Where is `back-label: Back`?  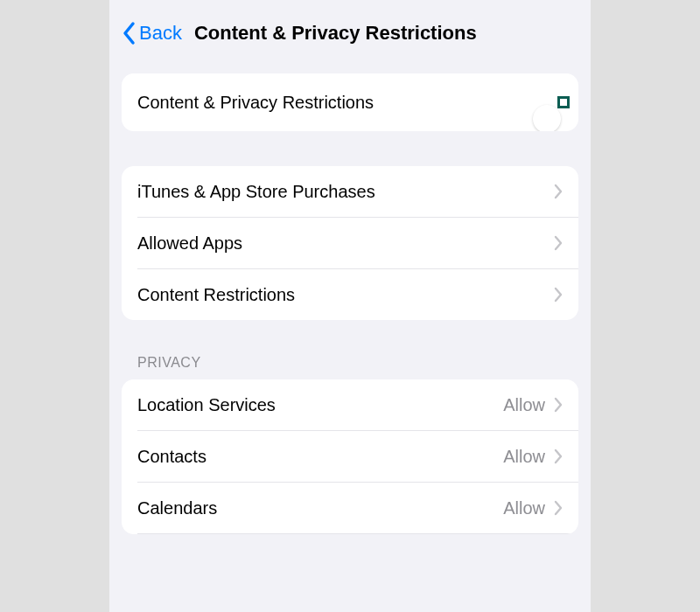
back-label: Back is located at coordinates (161, 33).